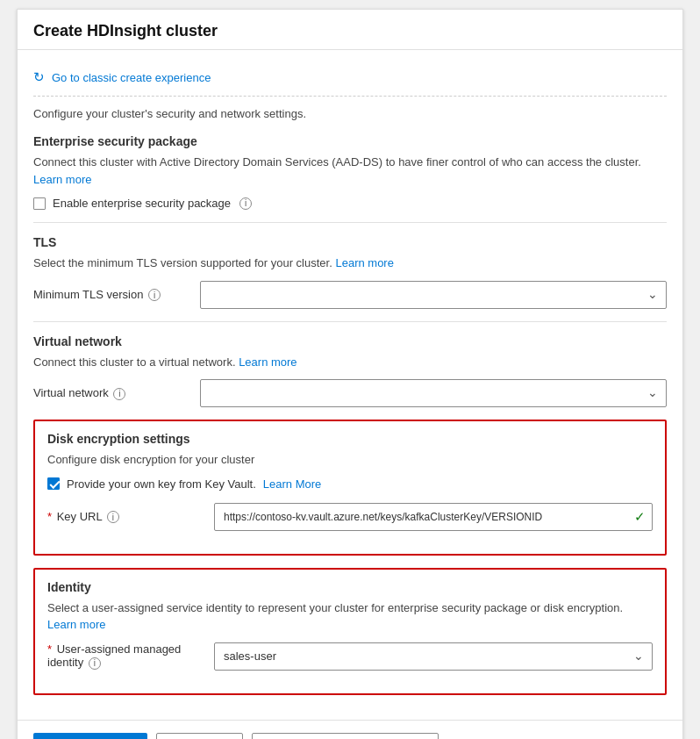  Describe the element at coordinates (350, 272) in the screenshot. I see `tls-section: TLS Select the minimum TLS version suppo…` at that location.